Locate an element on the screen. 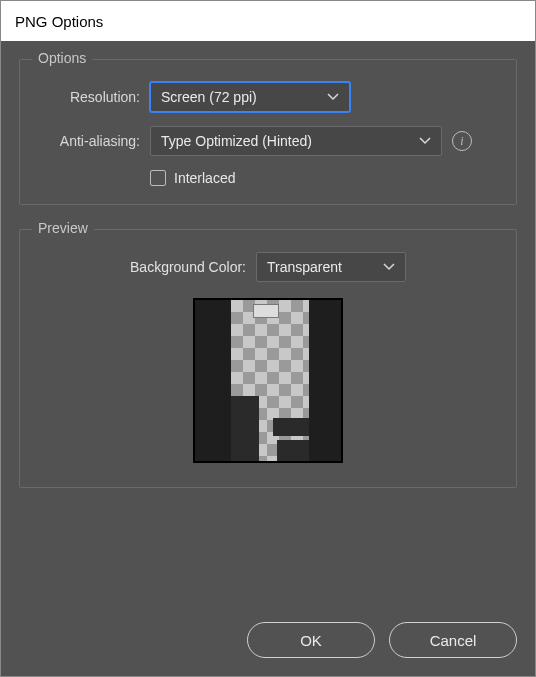 The height and width of the screenshot is (677, 536). bgcolor-select: Transparent is located at coordinates (331, 267).